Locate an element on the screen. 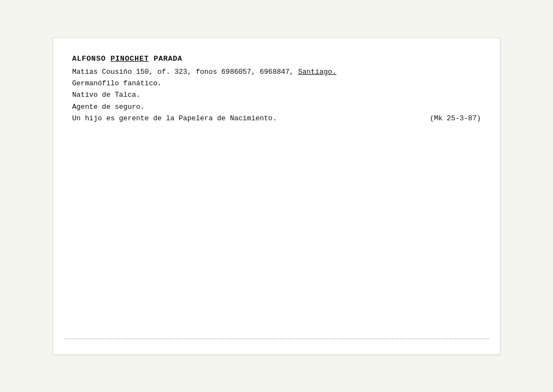 The width and height of the screenshot is (553, 392). last-line: Un hijo es gerente de la Papelera de Nac… is located at coordinates (276, 118).